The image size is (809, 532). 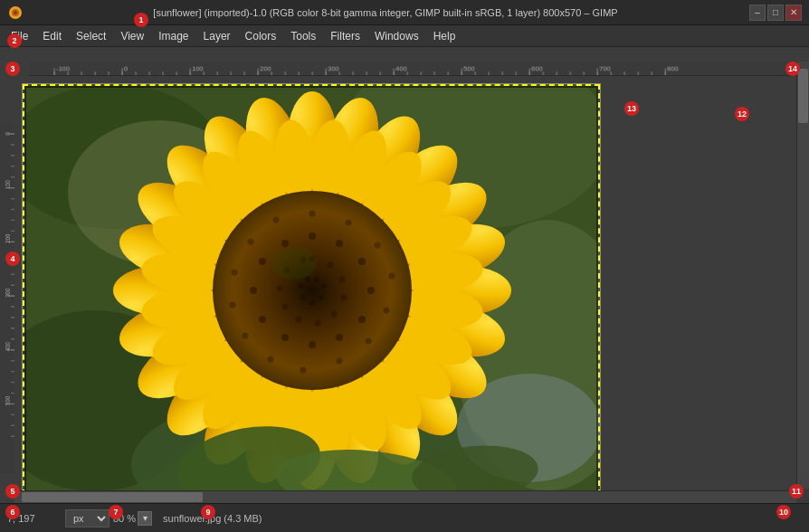 I want to click on window-controls: – □ ✕, so click(x=776, y=13).